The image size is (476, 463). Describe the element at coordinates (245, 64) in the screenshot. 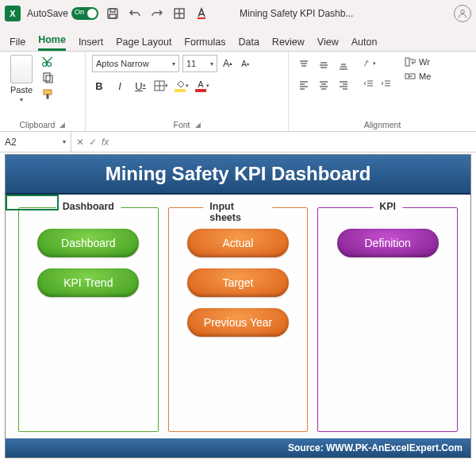

I see `decrease-font-icon: A▾` at that location.